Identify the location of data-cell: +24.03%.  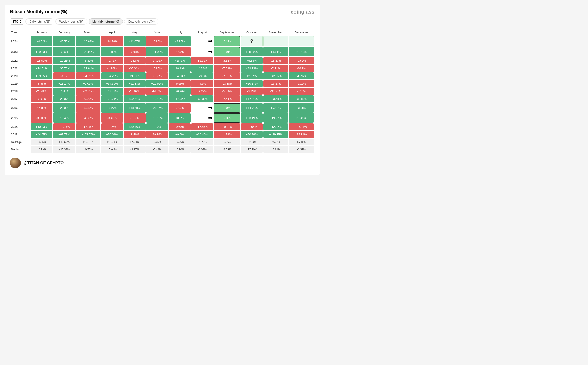
(180, 76).